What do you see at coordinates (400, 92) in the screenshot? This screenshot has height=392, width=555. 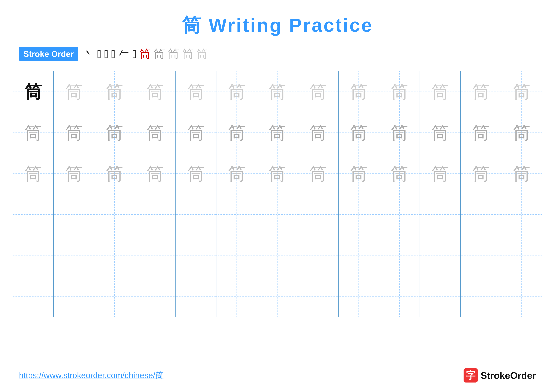 I see `cell-1-10: 筒` at bounding box center [400, 92].